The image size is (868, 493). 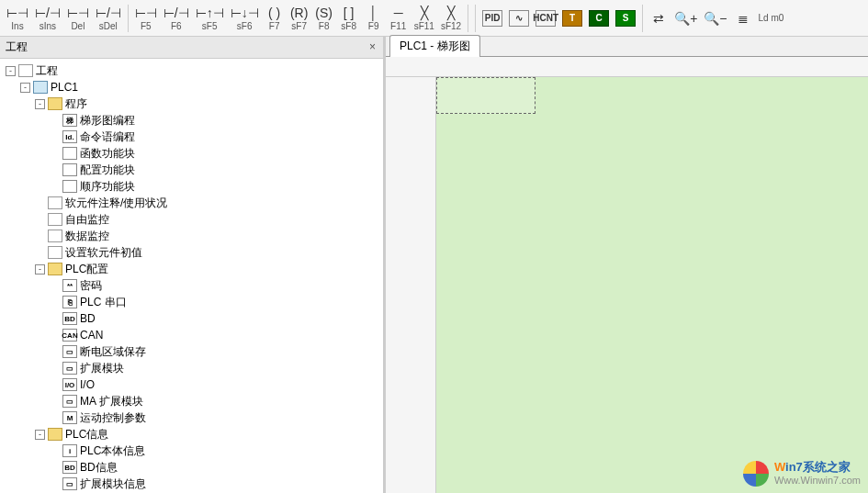 What do you see at coordinates (116, 204) in the screenshot?
I see `node-label: 软元件注释/使用状况` at bounding box center [116, 204].